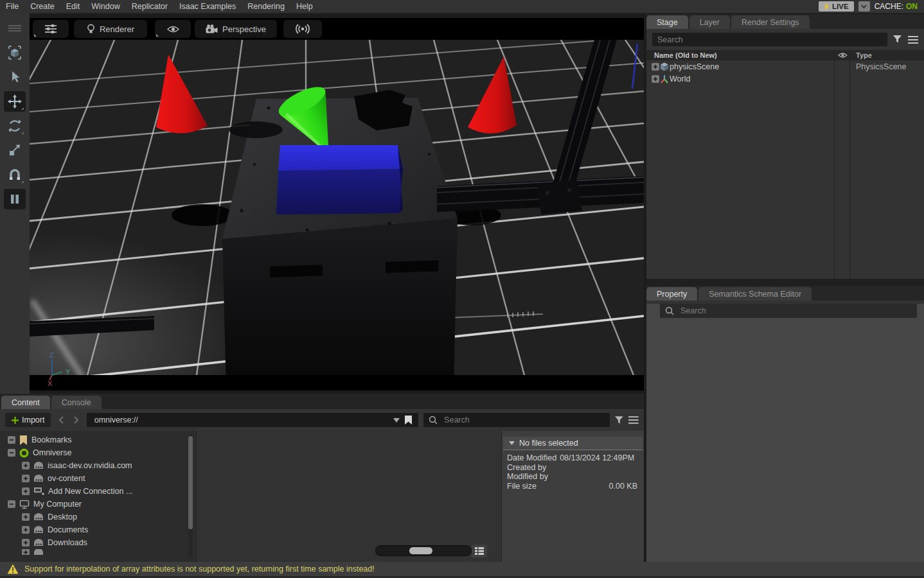  What do you see at coordinates (76, 402) in the screenshot?
I see `tab-console: Console` at bounding box center [76, 402].